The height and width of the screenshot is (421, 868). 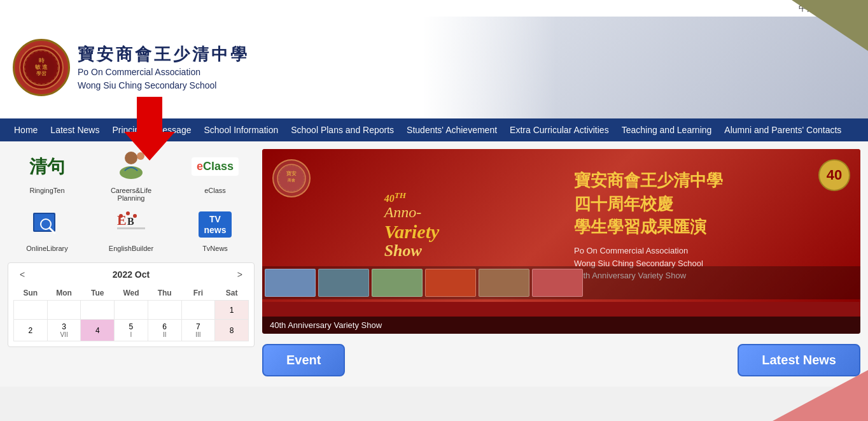 I want to click on slide-logo: 寶安 商會, so click(x=291, y=178).